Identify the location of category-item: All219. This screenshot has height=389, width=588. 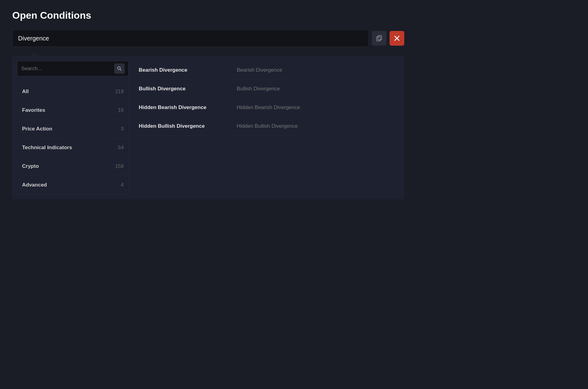
(73, 92).